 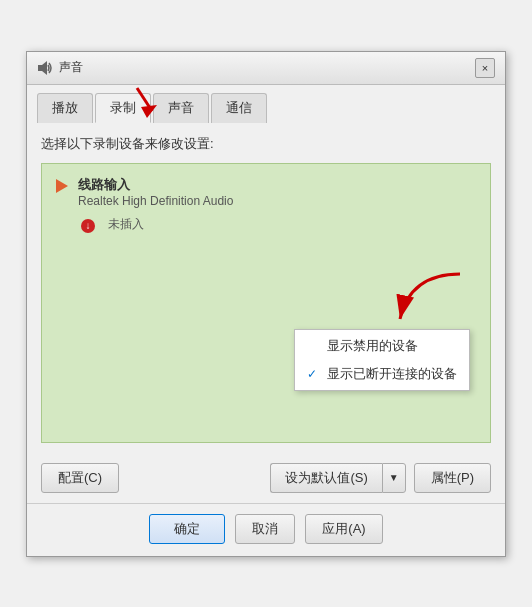 What do you see at coordinates (187, 529) in the screenshot?
I see `ok-button: 确定` at bounding box center [187, 529].